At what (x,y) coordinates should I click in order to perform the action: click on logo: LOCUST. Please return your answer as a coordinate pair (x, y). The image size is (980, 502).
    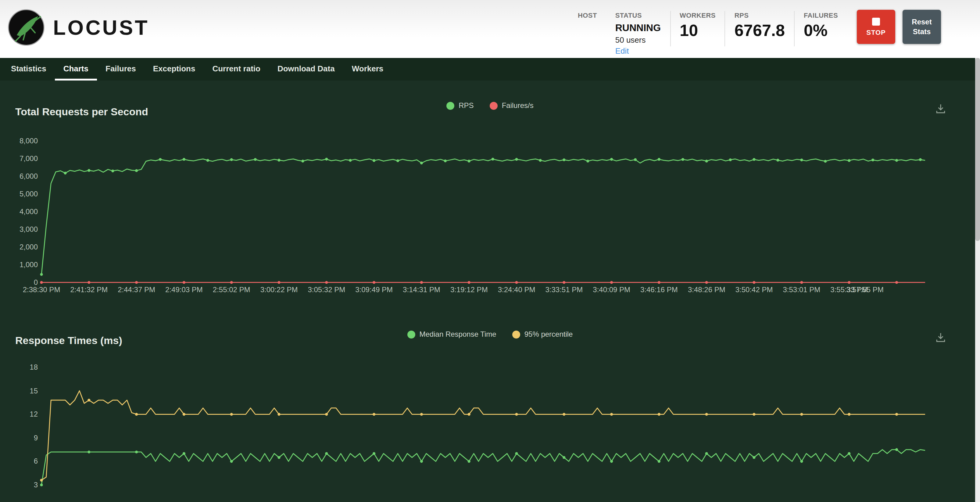
    Looking at the image, I should click on (78, 27).